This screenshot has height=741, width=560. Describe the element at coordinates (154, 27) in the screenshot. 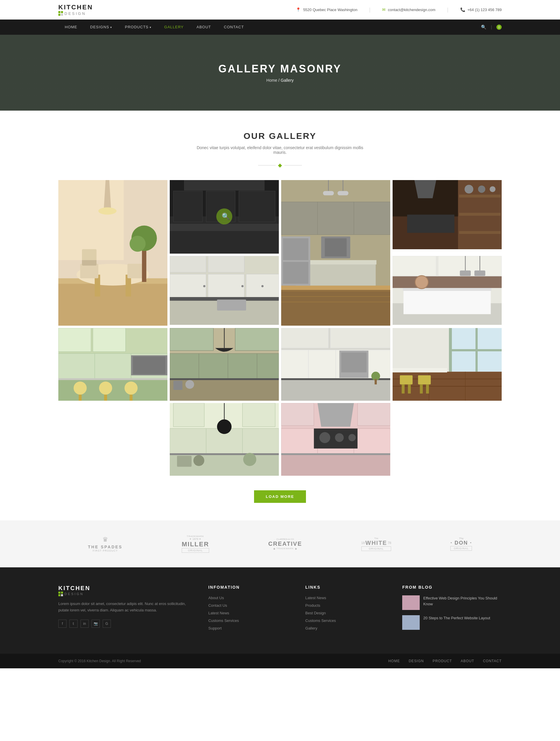

I see `nav-links-container: HOME DESIGNS PRODUCTS GALLERY ABOUT CONT…` at that location.